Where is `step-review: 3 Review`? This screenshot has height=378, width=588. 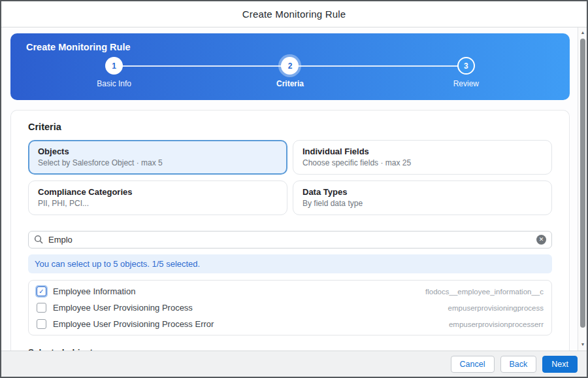
step-review: 3 Review is located at coordinates (466, 73).